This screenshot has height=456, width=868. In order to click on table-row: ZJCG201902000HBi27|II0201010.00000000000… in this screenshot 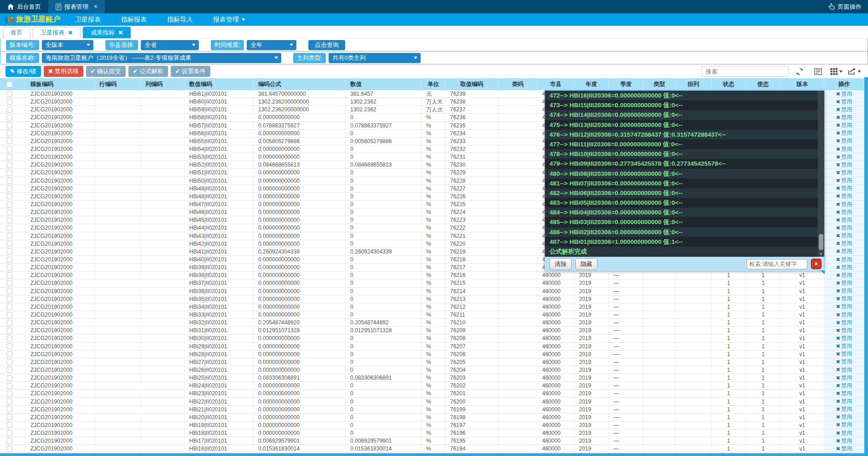, I will do `click(432, 363)`.